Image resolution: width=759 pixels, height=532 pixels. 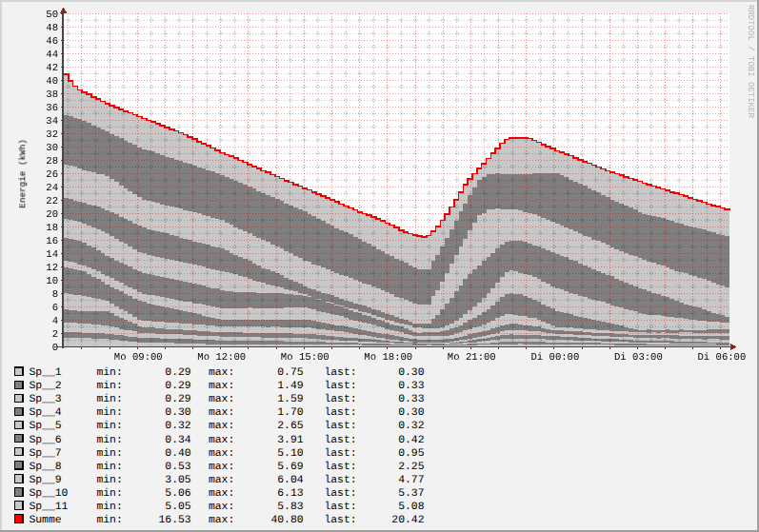 I want to click on svg-text: 3.05, so click(x=178, y=481).